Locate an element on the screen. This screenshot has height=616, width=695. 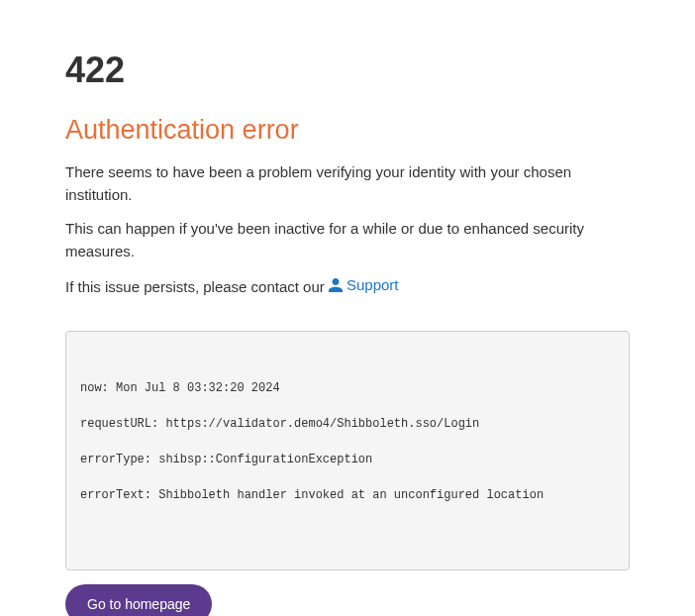
support-link: Support is located at coordinates (364, 285).